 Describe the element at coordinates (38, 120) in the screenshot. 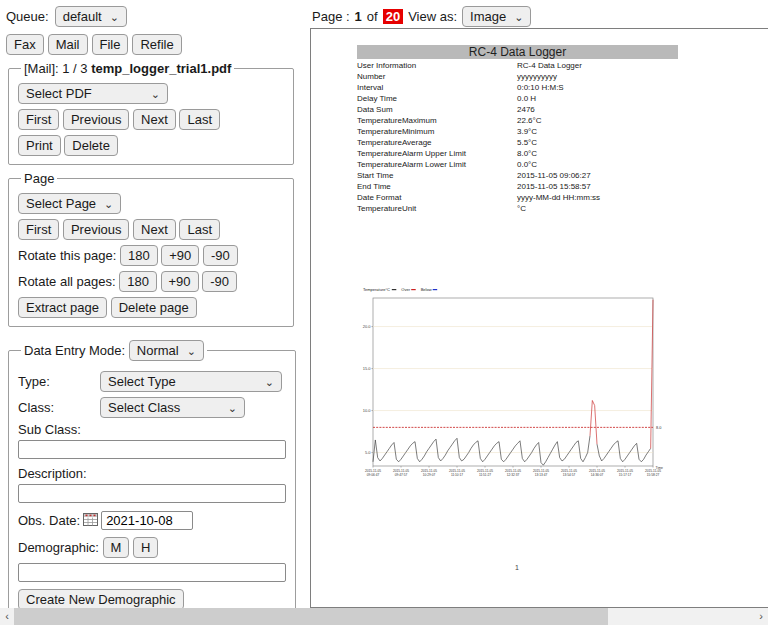

I see `pdf-first-button: First` at that location.